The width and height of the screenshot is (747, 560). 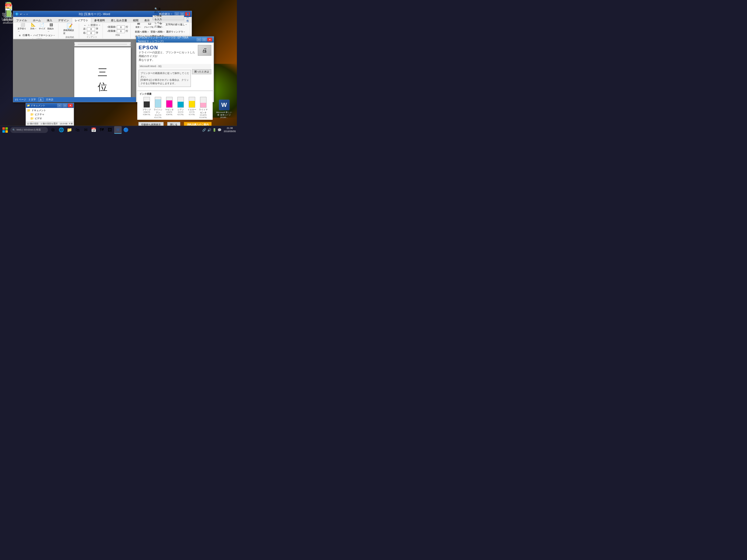 What do you see at coordinates (103, 72) in the screenshot?
I see `document-page: 三 位` at bounding box center [103, 72].